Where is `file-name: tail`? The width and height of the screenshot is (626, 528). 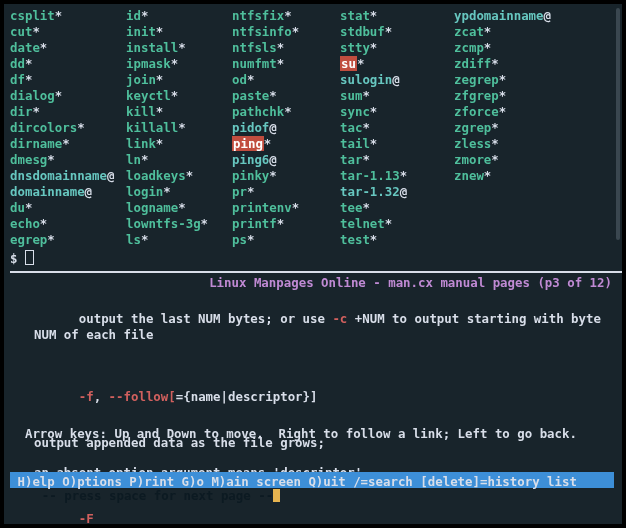
file-name: tail is located at coordinates (355, 144).